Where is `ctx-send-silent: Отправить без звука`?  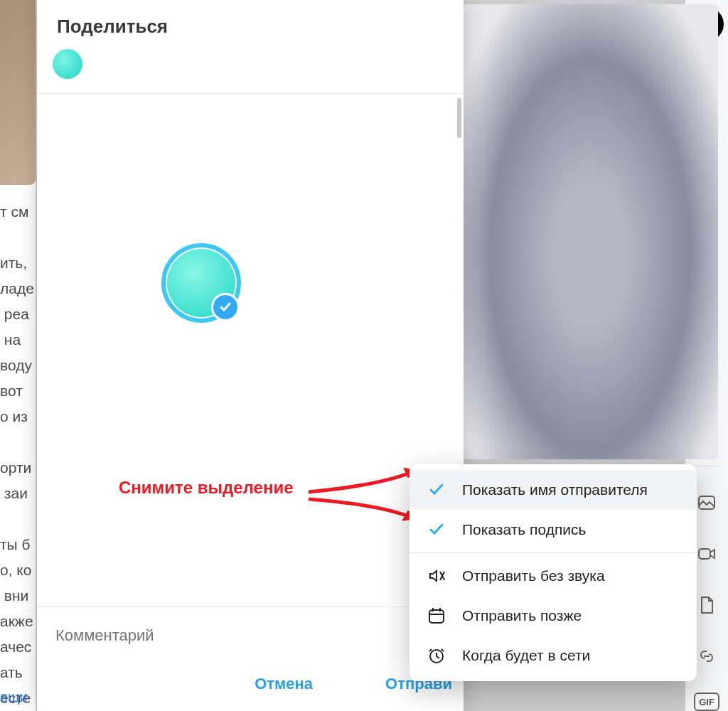
ctx-send-silent: Отправить без звука is located at coordinates (553, 576).